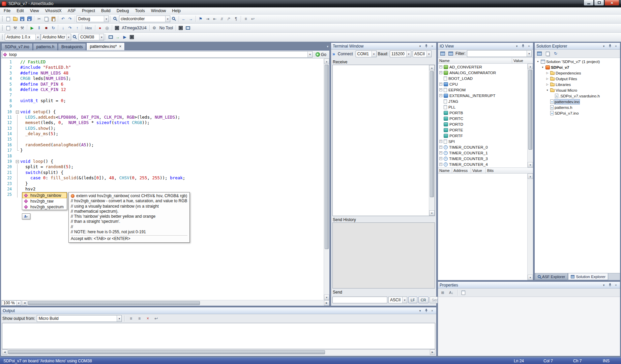 The height and width of the screenshot is (364, 621). I want to click on code-line-3: 3#define NUM_LEDS 48, so click(162, 73).